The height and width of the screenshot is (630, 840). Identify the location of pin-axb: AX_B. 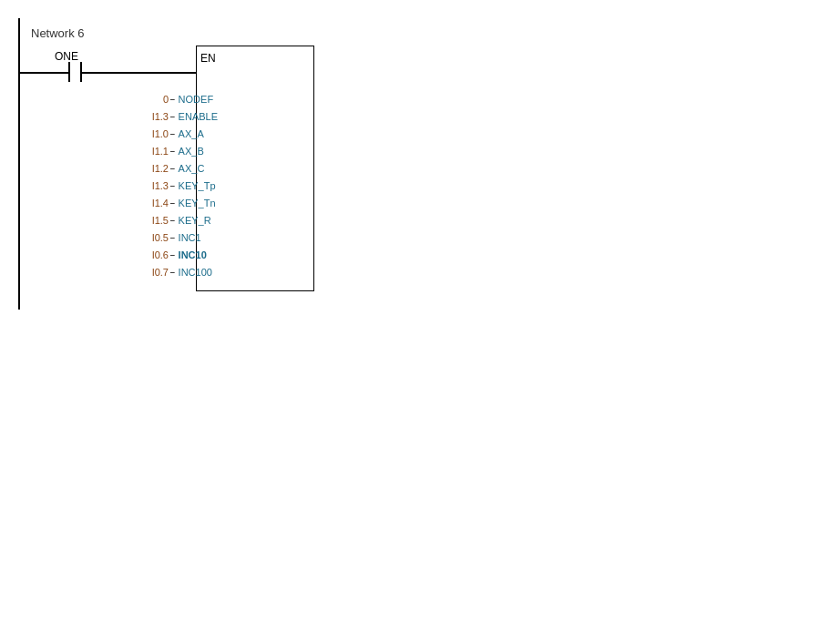
(191, 151).